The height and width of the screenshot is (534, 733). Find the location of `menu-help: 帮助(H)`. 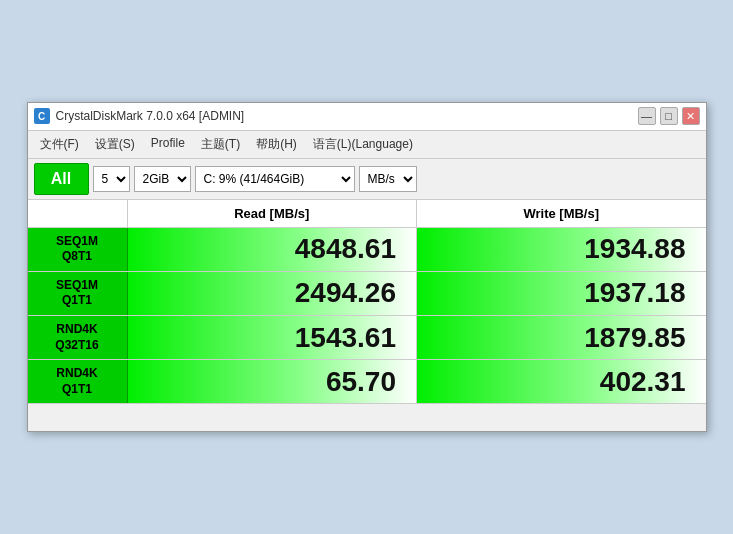

menu-help: 帮助(H) is located at coordinates (276, 144).